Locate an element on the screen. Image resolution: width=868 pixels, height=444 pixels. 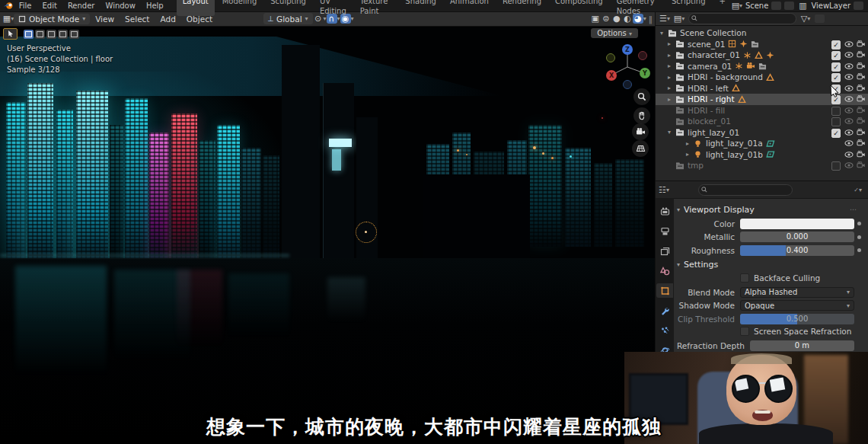
properties-tab-output is located at coordinates (665, 232).